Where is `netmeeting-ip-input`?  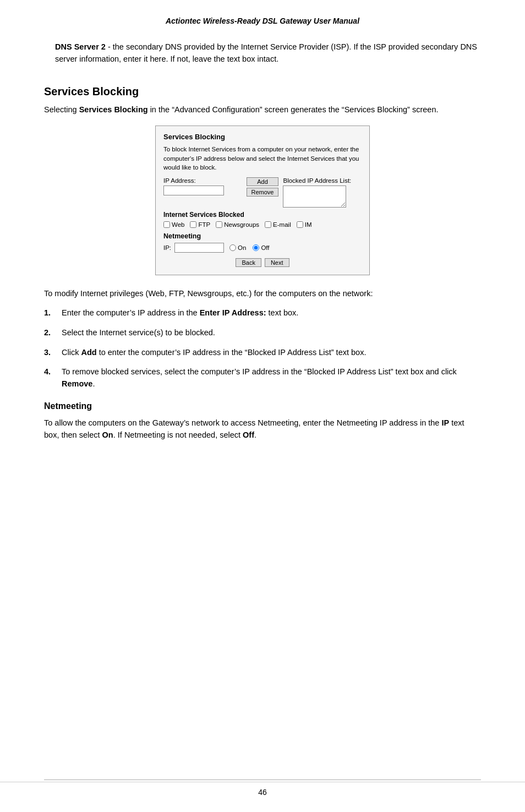 netmeeting-ip-input is located at coordinates (199, 248).